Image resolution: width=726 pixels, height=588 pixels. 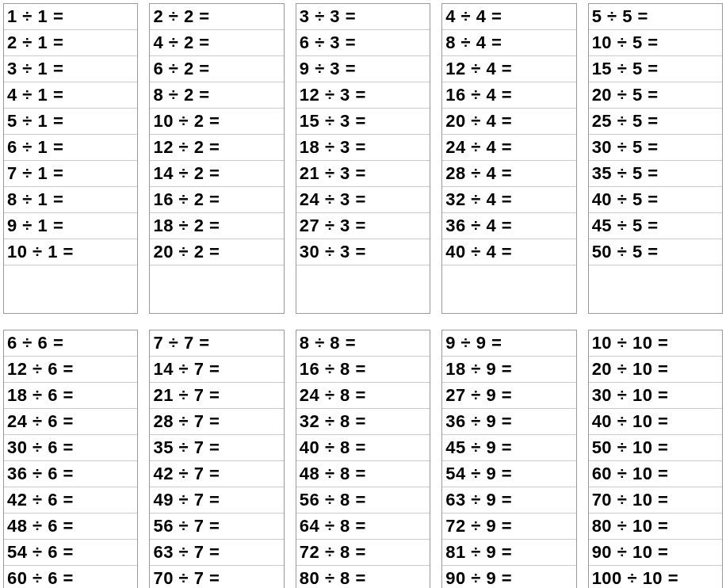 What do you see at coordinates (216, 43) in the screenshot?
I see `equation-cell: 4 ÷ 2 =` at bounding box center [216, 43].